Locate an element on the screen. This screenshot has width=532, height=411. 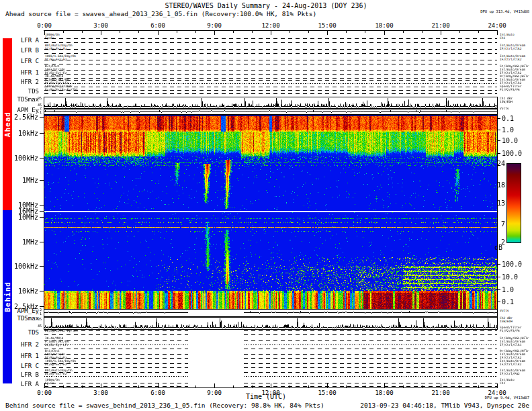
colorbar-tick-label: 18 is located at coordinates (497, 185).